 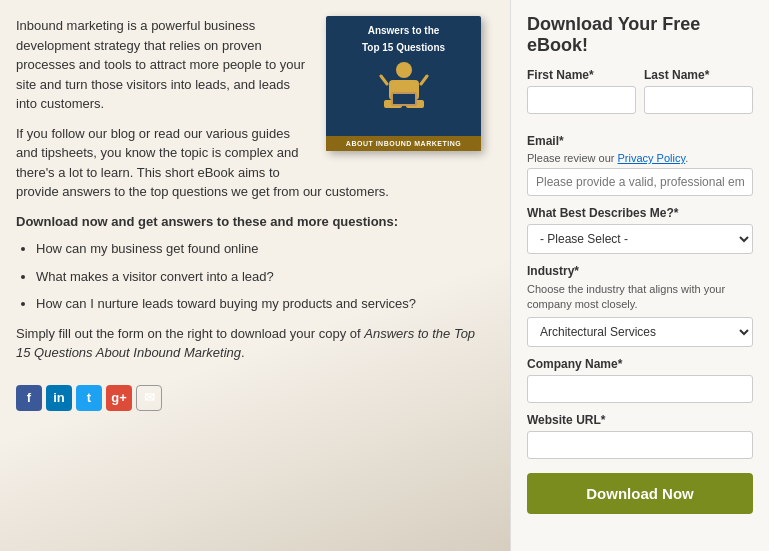 I want to click on book-figure, so click(x=404, y=86).